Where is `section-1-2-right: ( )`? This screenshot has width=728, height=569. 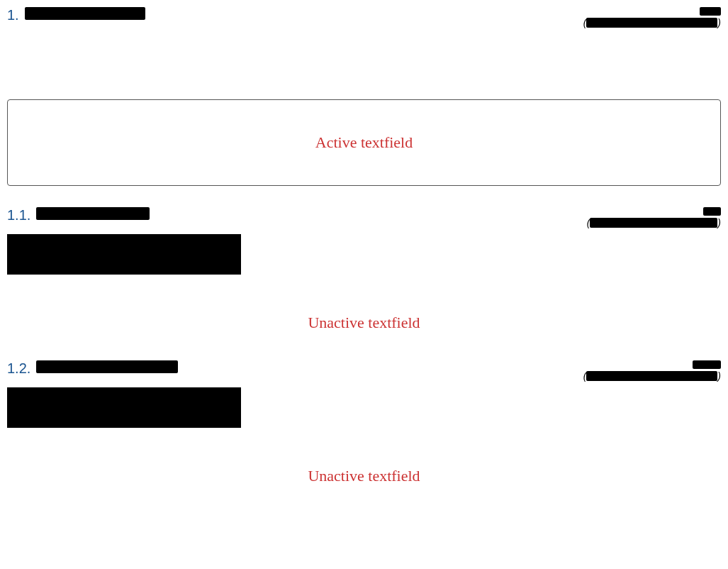
section-1-2-right: ( ) is located at coordinates (652, 371).